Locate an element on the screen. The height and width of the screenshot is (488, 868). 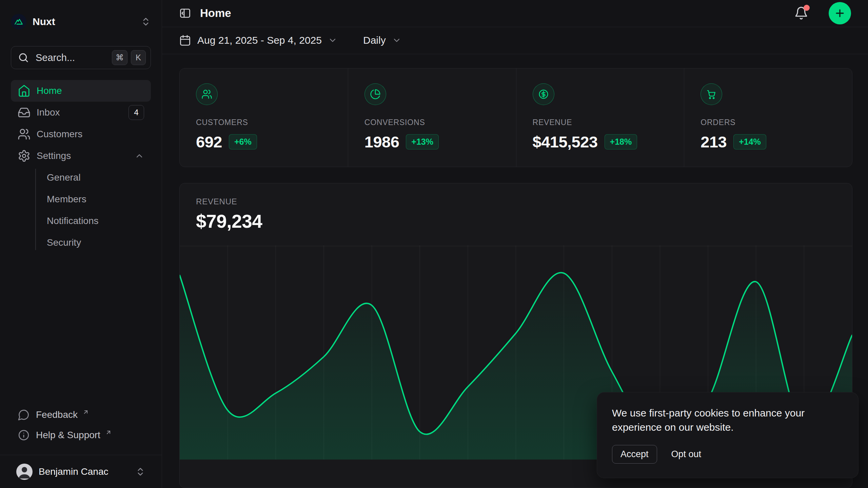
add-button is located at coordinates (840, 13).